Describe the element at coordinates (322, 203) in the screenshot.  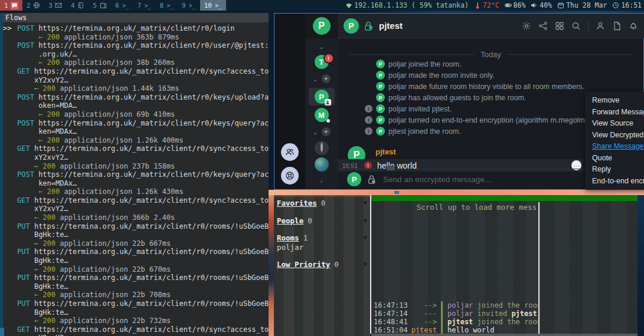
I see `section-favorites: Favorites0▼` at that location.